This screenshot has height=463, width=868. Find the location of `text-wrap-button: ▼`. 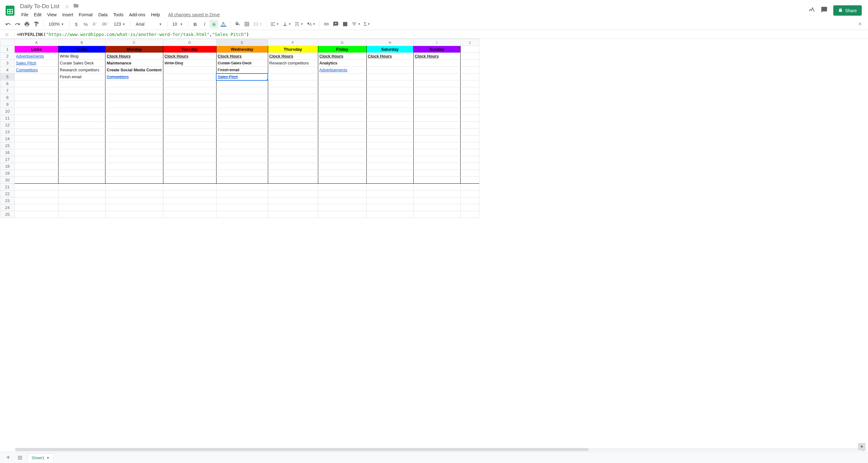

text-wrap-button: ▼ is located at coordinates (299, 24).